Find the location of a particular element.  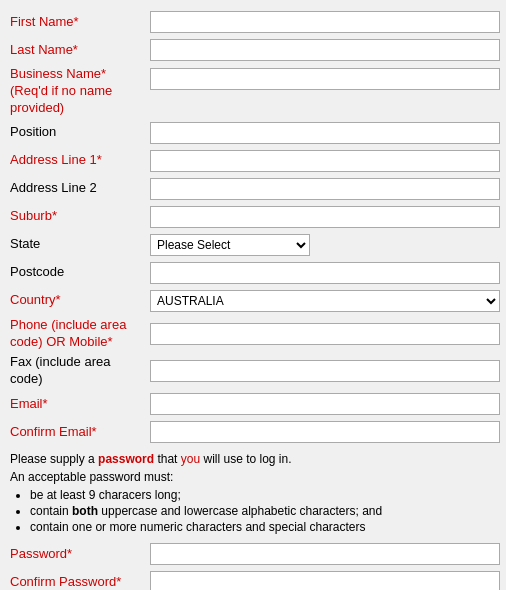

first-name-input is located at coordinates (325, 22).